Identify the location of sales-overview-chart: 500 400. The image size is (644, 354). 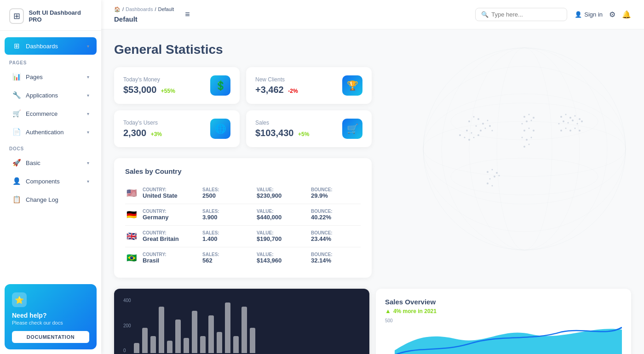
(503, 336).